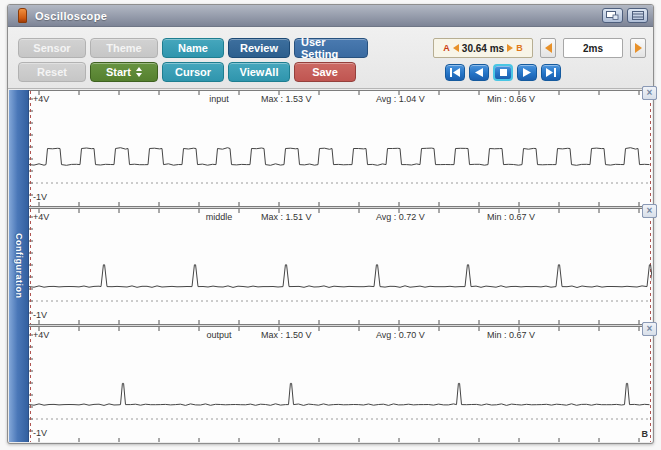 The height and width of the screenshot is (450, 661). Describe the element at coordinates (400, 217) in the screenshot. I see `avg-readout: Avg : 0.72 V` at that location.